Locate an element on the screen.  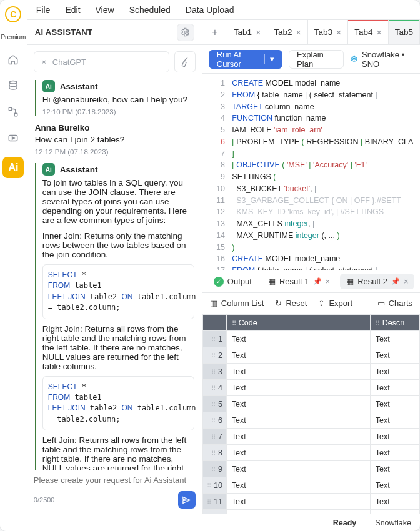
schema-icon is located at coordinates (13, 112).